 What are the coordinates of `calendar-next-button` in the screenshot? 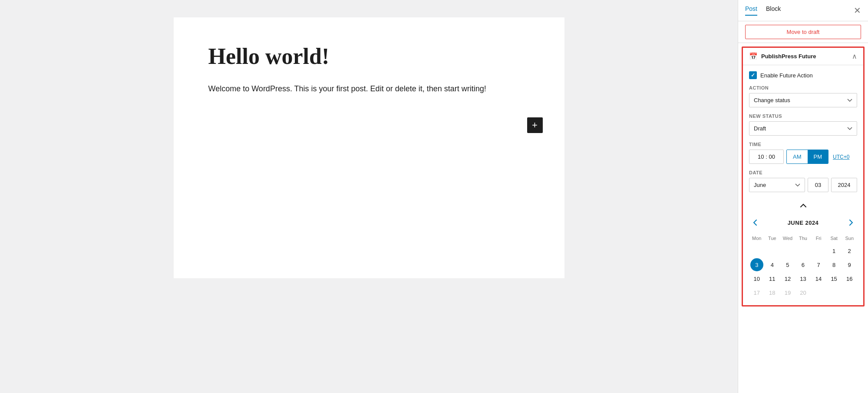 It's located at (851, 223).